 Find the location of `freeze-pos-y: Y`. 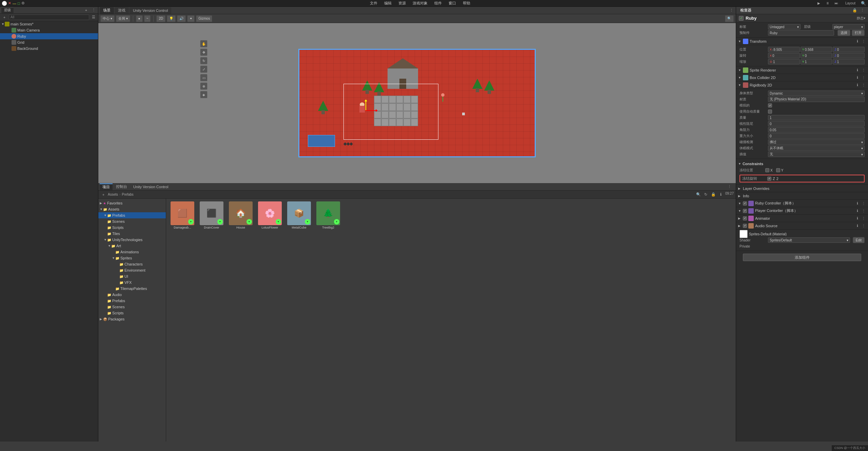

freeze-pos-y: Y is located at coordinates (780, 170).